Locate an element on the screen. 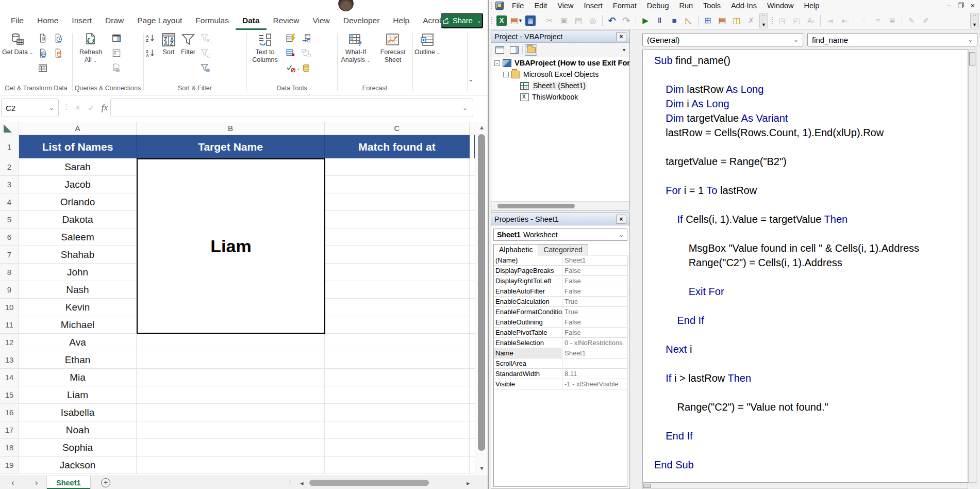 The image size is (980, 489). add-sheet-button: + is located at coordinates (106, 483).